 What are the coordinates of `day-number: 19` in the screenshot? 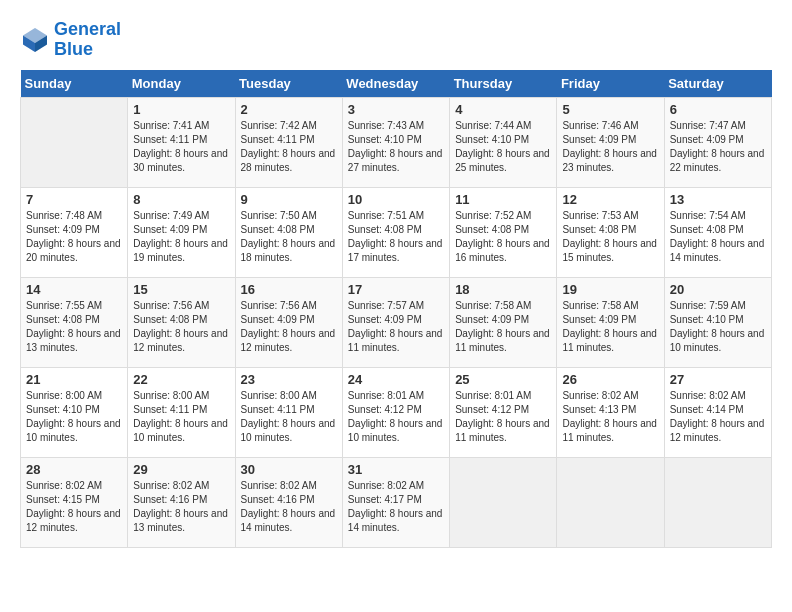 It's located at (610, 290).